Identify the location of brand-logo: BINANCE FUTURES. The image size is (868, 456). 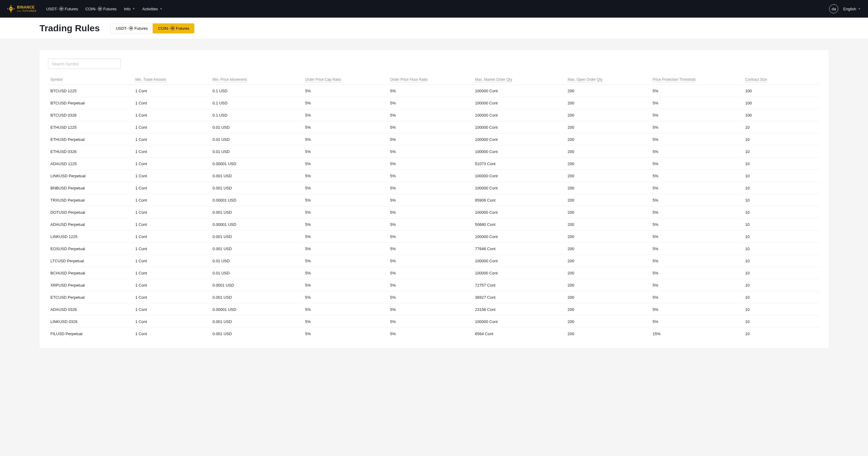
(22, 9).